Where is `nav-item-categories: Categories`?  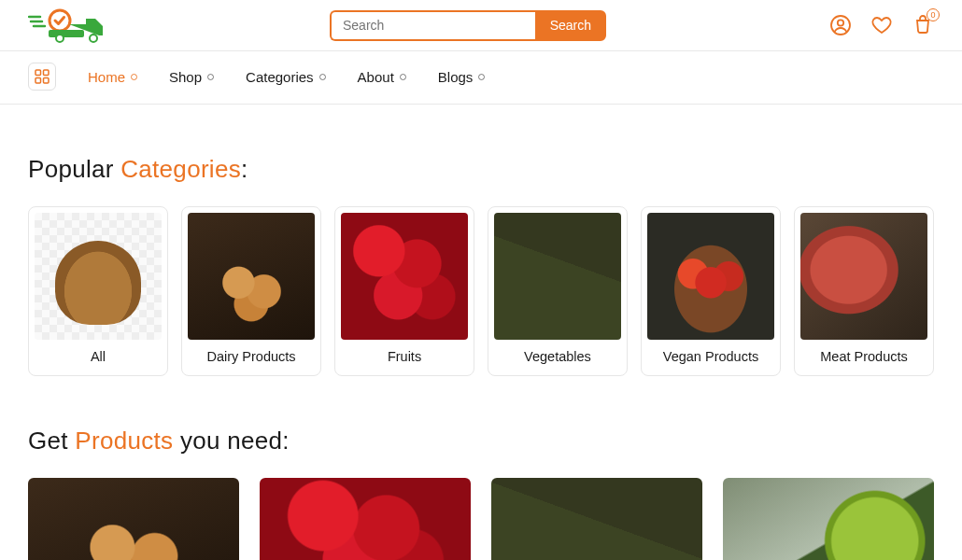
nav-item-categories: Categories is located at coordinates (286, 77).